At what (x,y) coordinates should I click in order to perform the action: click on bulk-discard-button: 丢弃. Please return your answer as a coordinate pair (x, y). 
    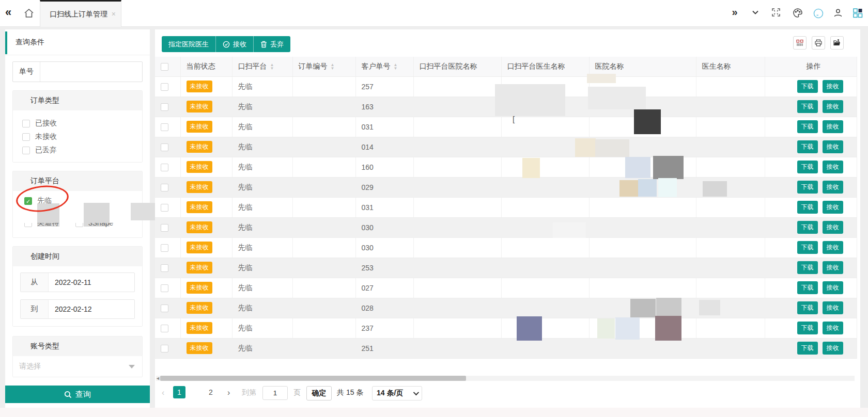
    Looking at the image, I should click on (272, 44).